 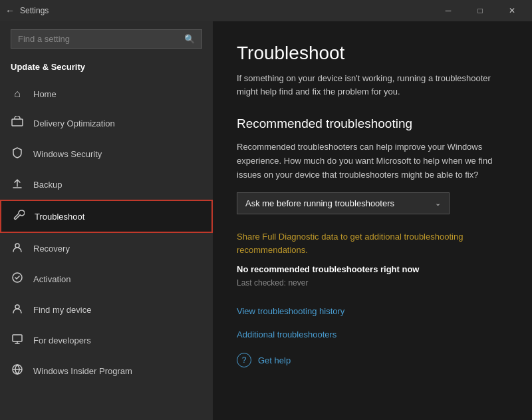 I want to click on sidebar-item-label-recovery: Recovery, so click(x=52, y=249).